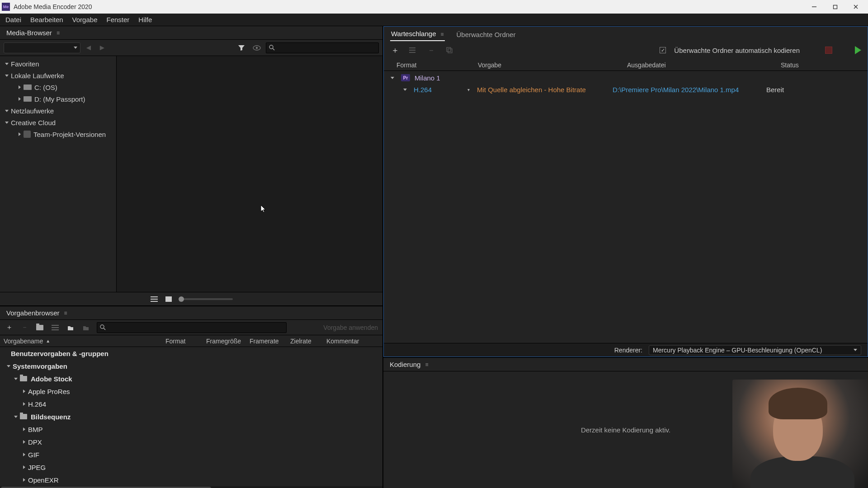  Describe the element at coordinates (427, 365) in the screenshot. I see `encoding-menu-icon: ≡` at that location.